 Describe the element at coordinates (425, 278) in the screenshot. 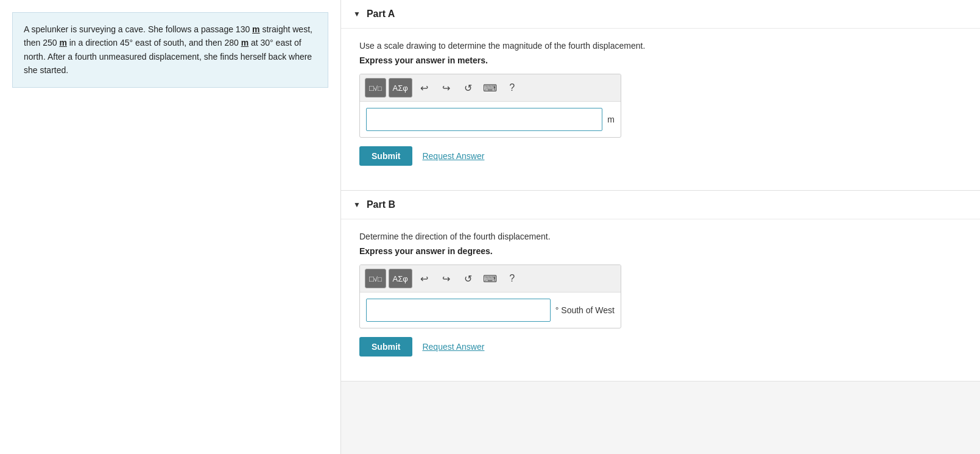

I see `undo-button-b: ↩` at that location.